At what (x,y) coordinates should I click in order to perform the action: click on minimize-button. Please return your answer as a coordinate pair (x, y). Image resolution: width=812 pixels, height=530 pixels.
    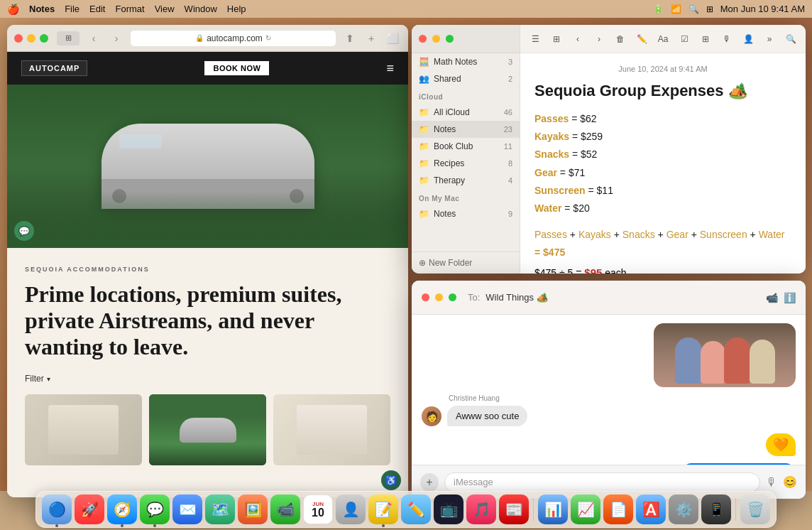
    Looking at the image, I should click on (31, 38).